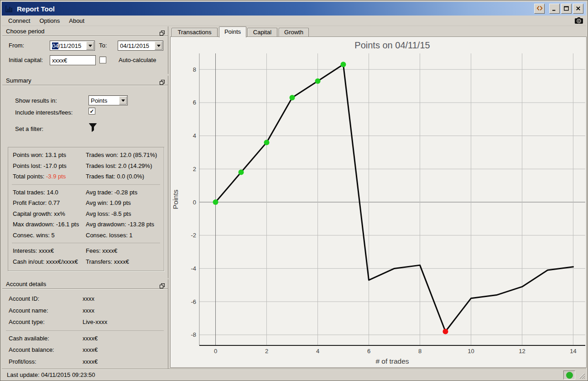 The image size is (588, 381). I want to click on account-details-rows: Account ID:xxxxAccount name:xxxxAccount …, so click(85, 330).